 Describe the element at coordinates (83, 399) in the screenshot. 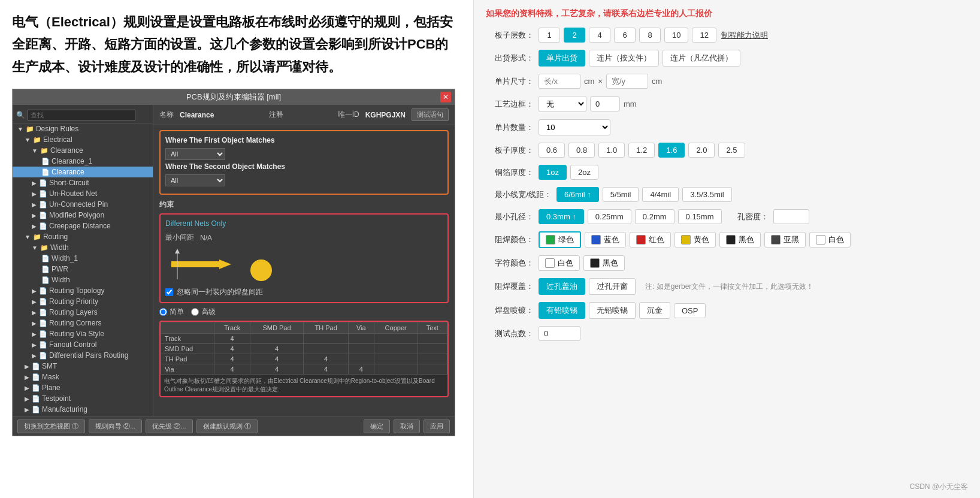

I see `tree-item: ▶📄Testpoint` at that location.